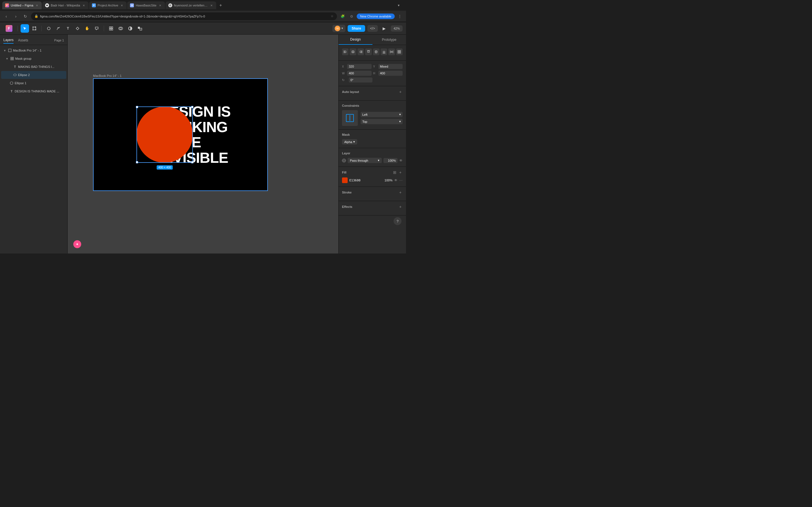  Describe the element at coordinates (352, 16) in the screenshot. I see `profile-button: ⊙` at that location.